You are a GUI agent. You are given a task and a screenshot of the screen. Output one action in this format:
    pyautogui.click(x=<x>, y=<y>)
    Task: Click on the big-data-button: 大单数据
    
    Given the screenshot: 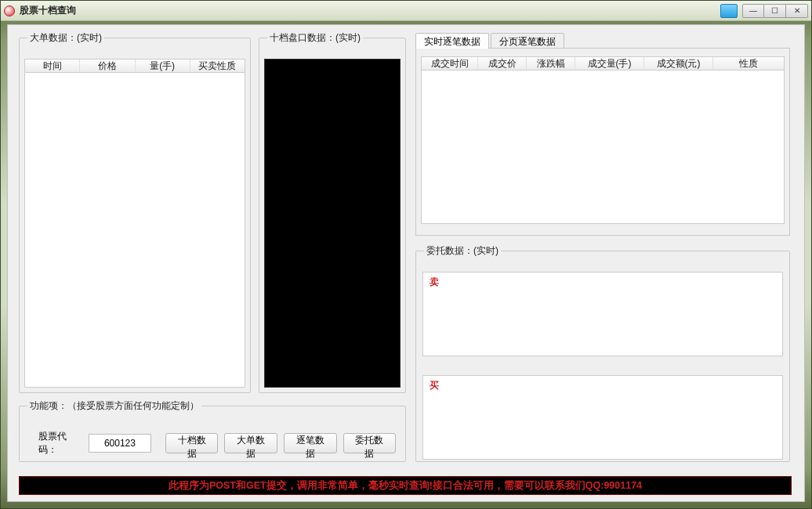 What is the action you would take?
    pyautogui.click(x=251, y=443)
    